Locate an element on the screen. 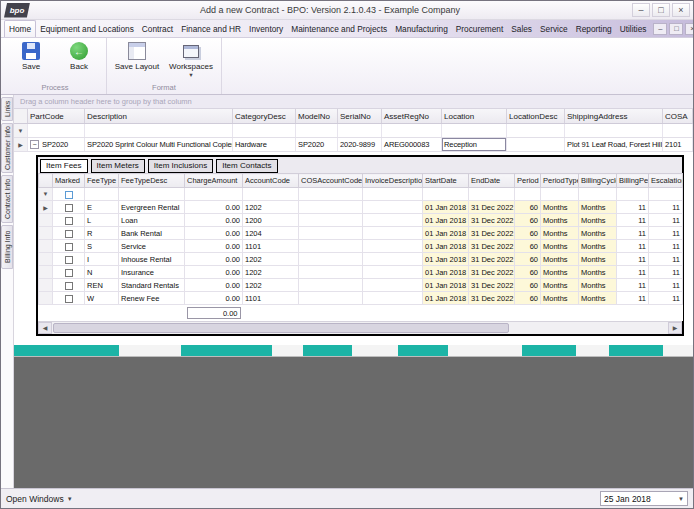 The width and height of the screenshot is (694, 509). cell-desc: Bank Rental is located at coordinates (152, 234).